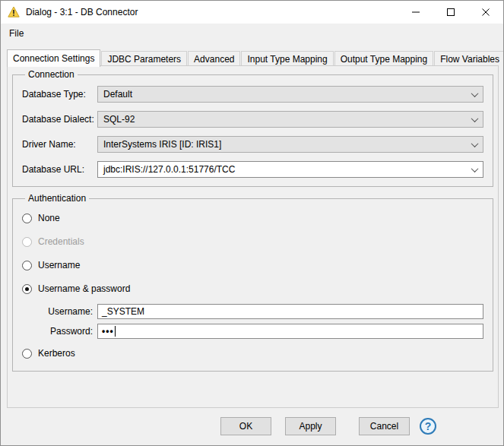 Image resolution: width=504 pixels, height=446 pixels. Describe the element at coordinates (144, 59) in the screenshot. I see `tab-jdbc-parameters: JDBC Parameters` at that location.